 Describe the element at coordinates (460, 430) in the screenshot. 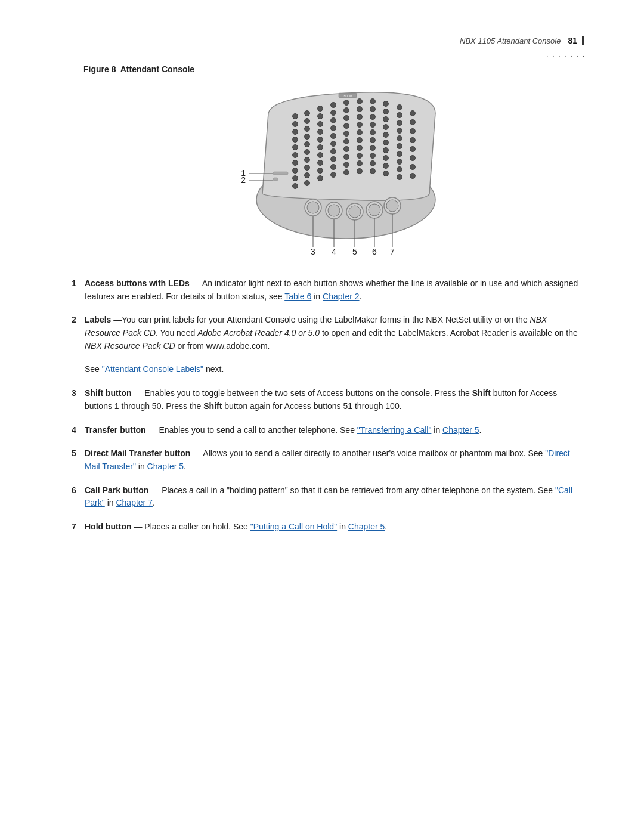

I see `chapter5-link-4: Chapter 5` at that location.